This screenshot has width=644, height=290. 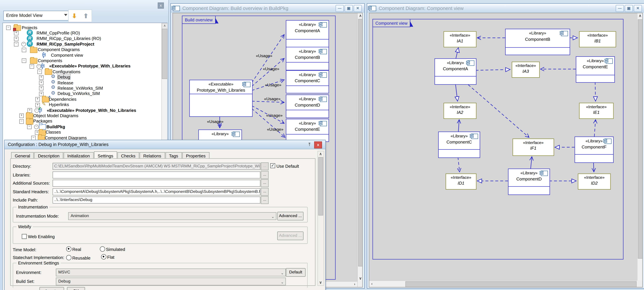 What do you see at coordinates (318, 145) in the screenshot?
I see `close-icon: x` at bounding box center [318, 145].